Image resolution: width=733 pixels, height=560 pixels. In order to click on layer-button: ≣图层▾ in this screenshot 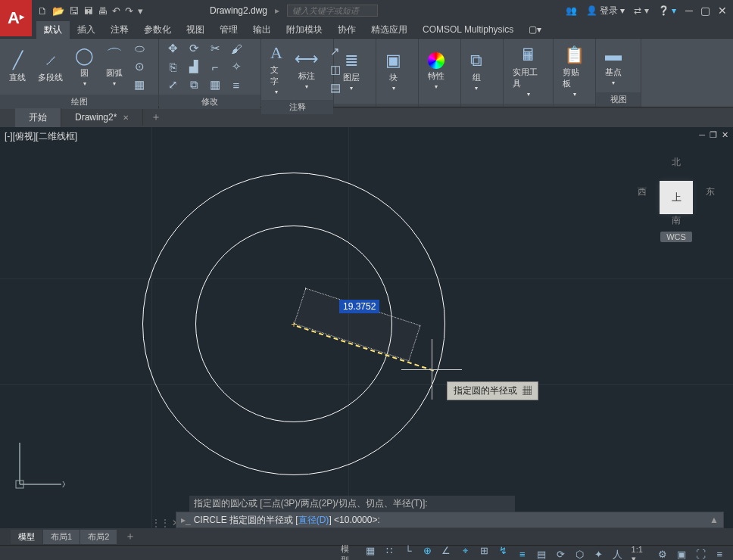, I will do `click(351, 71)`.